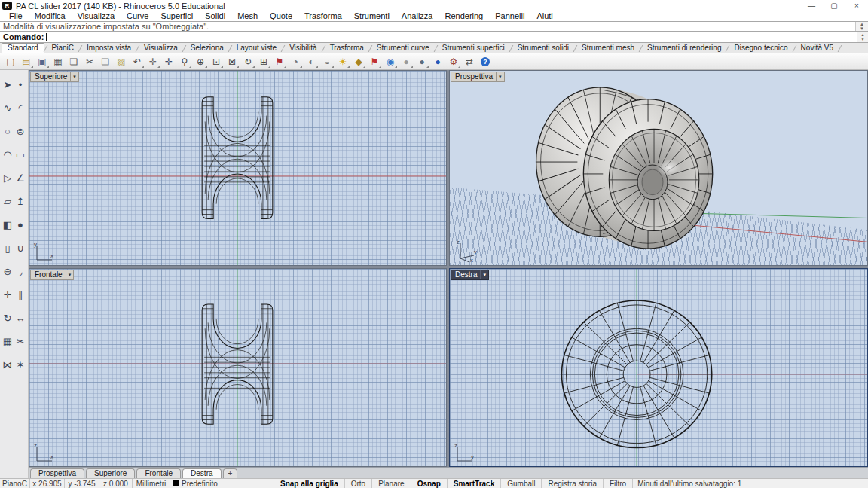 This screenshot has height=488, width=868. I want to click on maximize-button: ▢, so click(834, 6).